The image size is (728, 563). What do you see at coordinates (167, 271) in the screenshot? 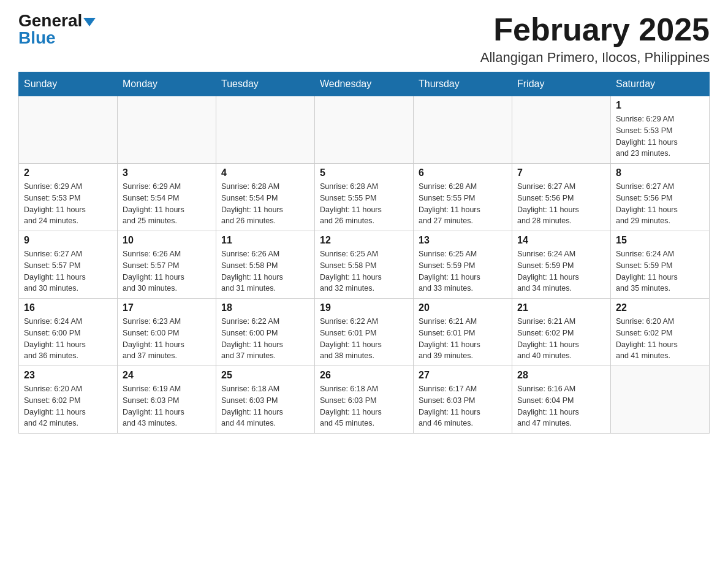
I see `day-info: Sunrise: 6:26 AM Sunset: 5:57 PM Dayligh…` at bounding box center [167, 271].